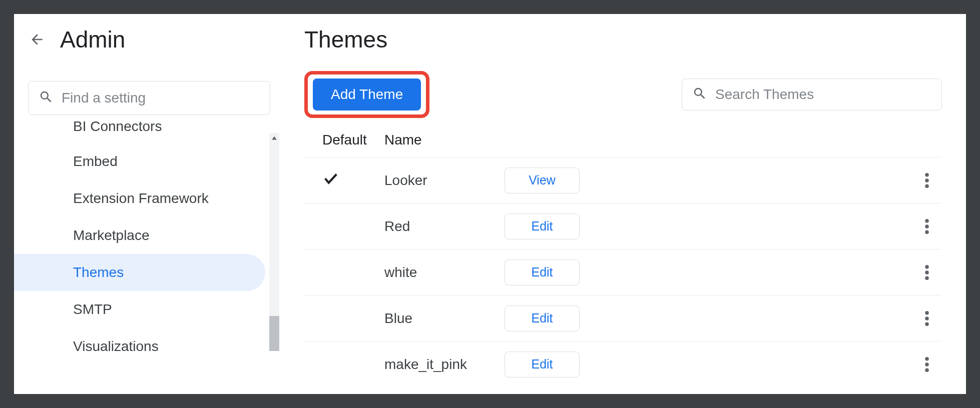 Image resolution: width=980 pixels, height=408 pixels. I want to click on sidebar-item-bi-connectors: BI Connectors, so click(140, 132).